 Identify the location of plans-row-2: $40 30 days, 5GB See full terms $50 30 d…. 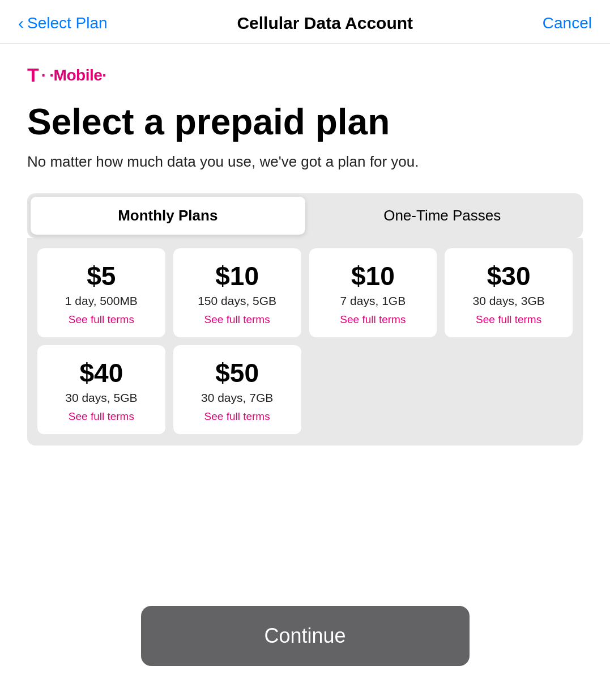
(305, 390).